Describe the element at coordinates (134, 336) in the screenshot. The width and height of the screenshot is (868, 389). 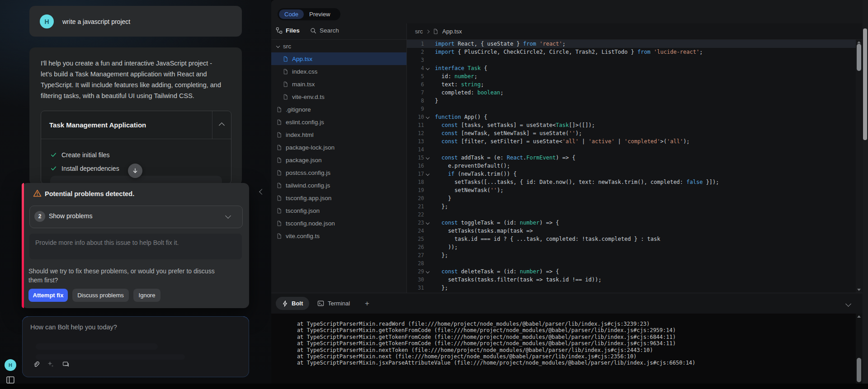
I see `chat-input` at that location.